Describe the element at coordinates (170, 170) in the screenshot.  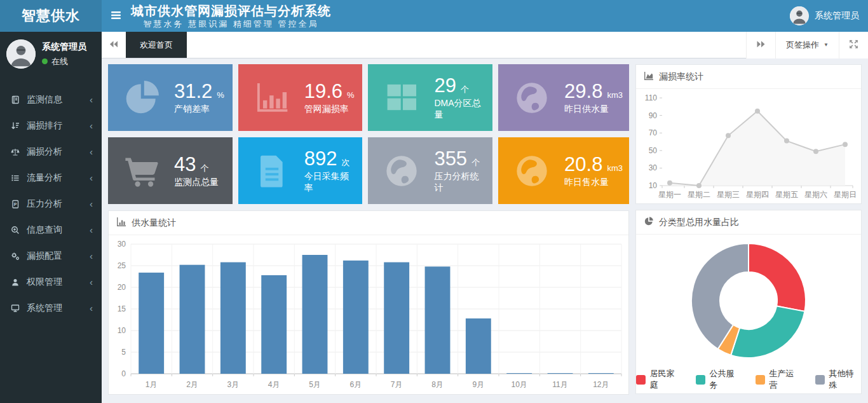
I see `stat-card-monitor-points: 43个 监测点总量` at that location.